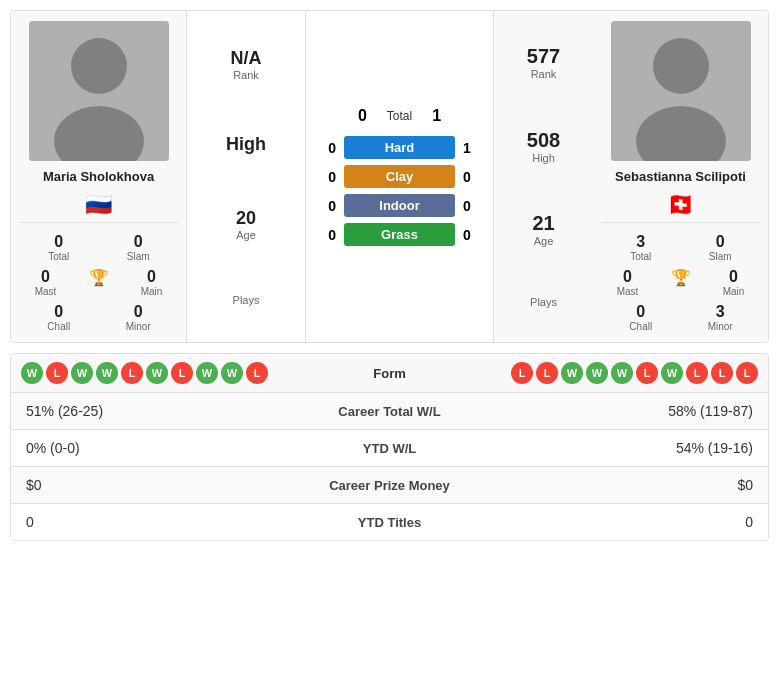 This screenshot has width=779, height=699. What do you see at coordinates (152, 282) in the screenshot?
I see `player1-main: 0 Main` at bounding box center [152, 282].